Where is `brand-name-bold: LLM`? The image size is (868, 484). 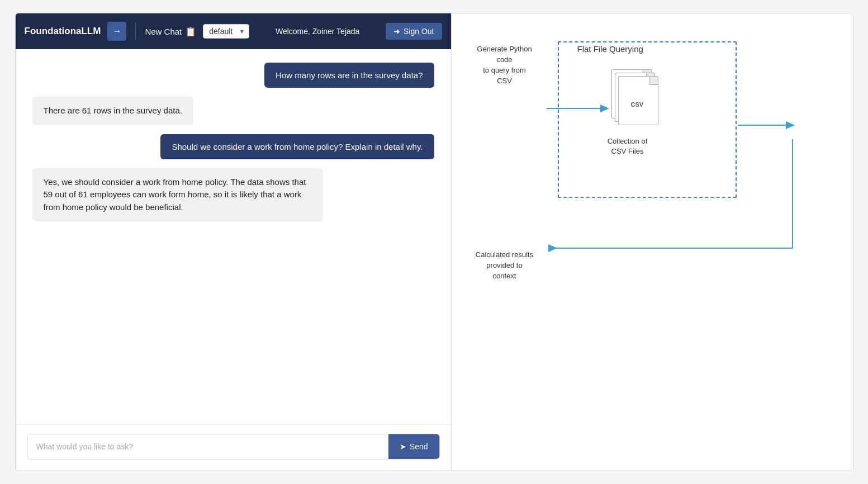
brand-name-bold: LLM is located at coordinates (91, 31).